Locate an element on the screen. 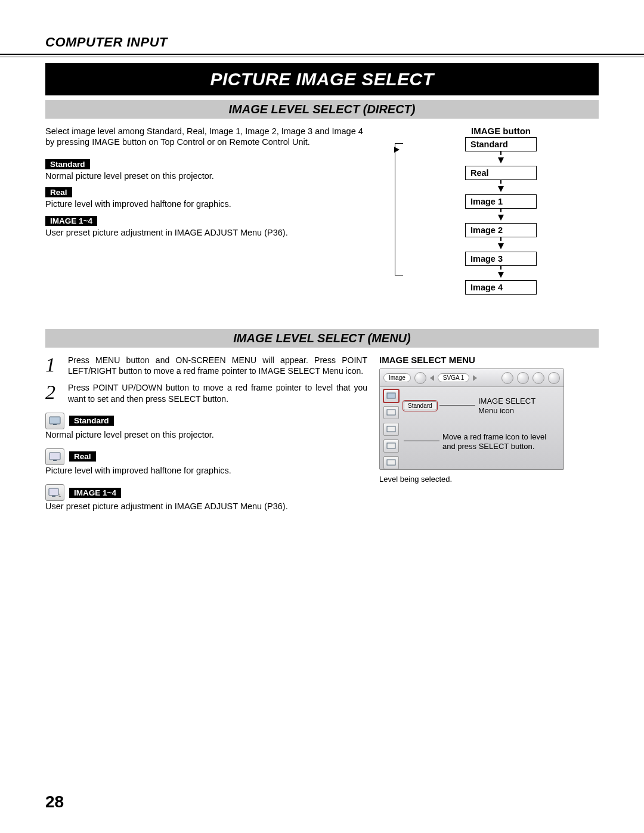 This screenshot has width=644, height=833. chapter-heading: COMPUTER INPUT is located at coordinates (322, 44).